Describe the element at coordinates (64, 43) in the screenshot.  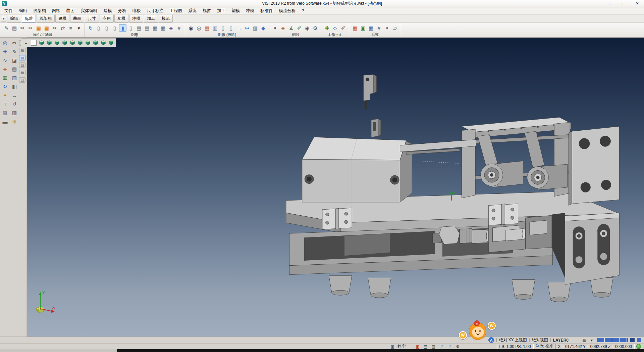
I see `view-cube-front-icon` at that location.